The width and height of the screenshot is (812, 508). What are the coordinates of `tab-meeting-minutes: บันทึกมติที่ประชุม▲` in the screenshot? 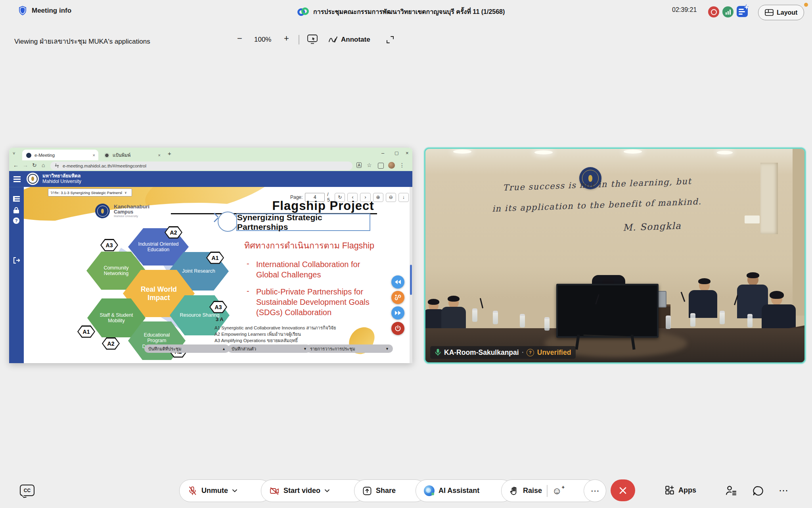 It's located at (187, 348).